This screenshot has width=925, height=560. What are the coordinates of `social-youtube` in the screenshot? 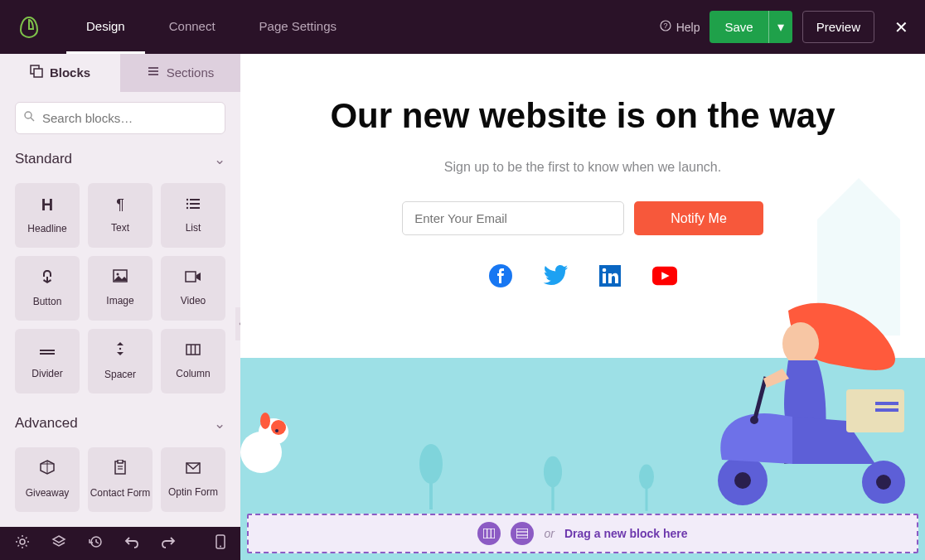 It's located at (665, 276).